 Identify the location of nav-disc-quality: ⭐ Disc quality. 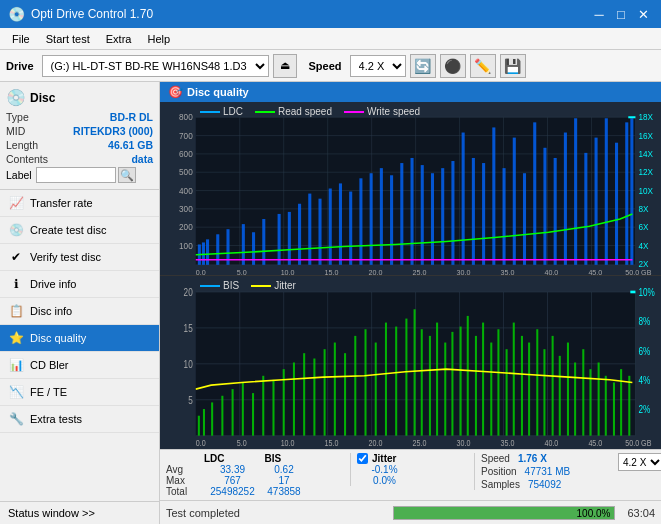
(80, 338).